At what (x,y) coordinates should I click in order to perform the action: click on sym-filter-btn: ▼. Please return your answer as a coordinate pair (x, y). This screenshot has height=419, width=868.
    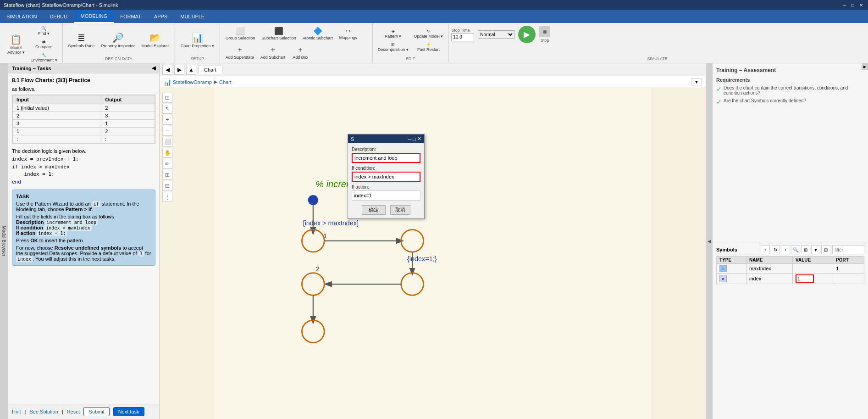
    Looking at the image, I should click on (816, 250).